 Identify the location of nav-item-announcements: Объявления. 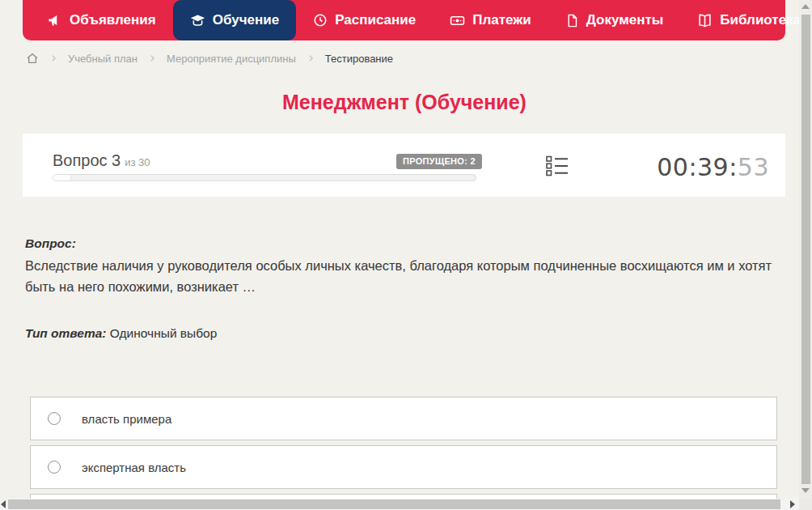
(102, 20).